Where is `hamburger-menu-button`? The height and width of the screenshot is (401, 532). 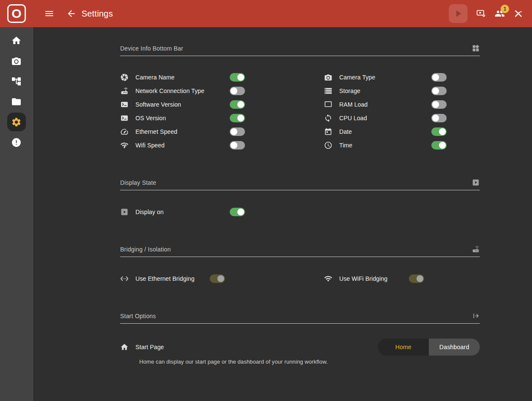 hamburger-menu-button is located at coordinates (49, 14).